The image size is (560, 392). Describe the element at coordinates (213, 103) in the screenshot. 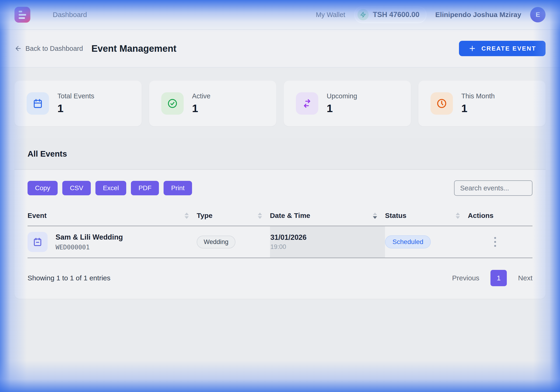

I see `stat-card-active: Active 1` at that location.